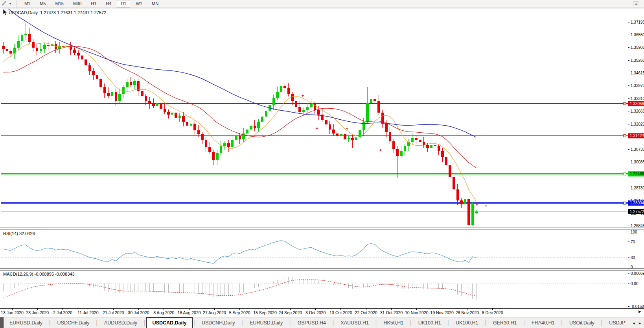 This screenshot has height=328, width=644. Describe the element at coordinates (493, 313) in the screenshot. I see `svg-text: 8 Dec 2020` at that location.